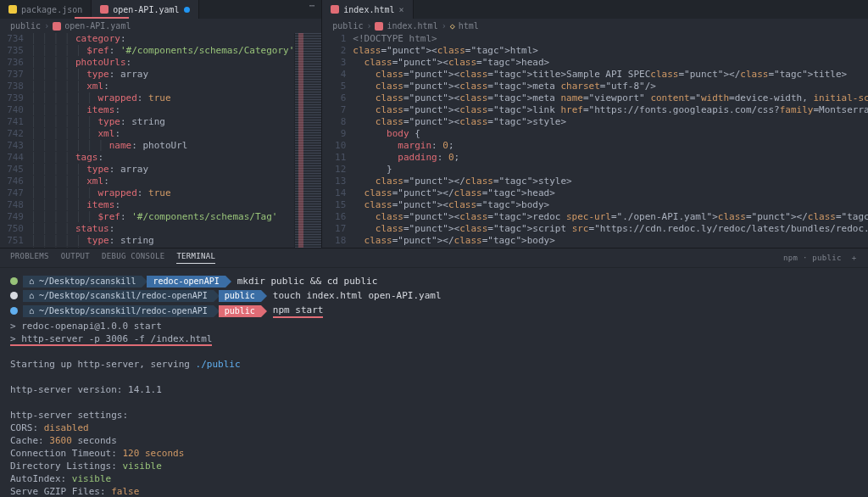 The width and height of the screenshot is (868, 497). What do you see at coordinates (308, 141) in the screenshot?
I see `minimap` at bounding box center [308, 141].